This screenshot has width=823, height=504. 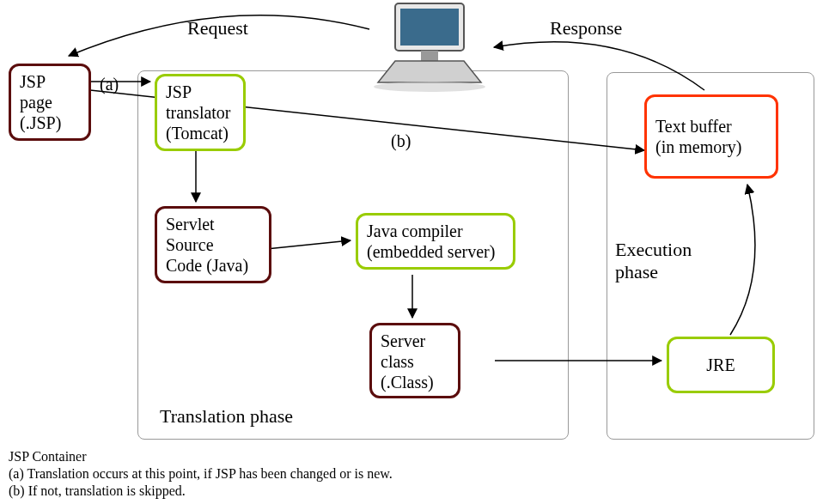 What do you see at coordinates (227, 416) in the screenshot?
I see `translation-phase-label: Translation phase` at bounding box center [227, 416].